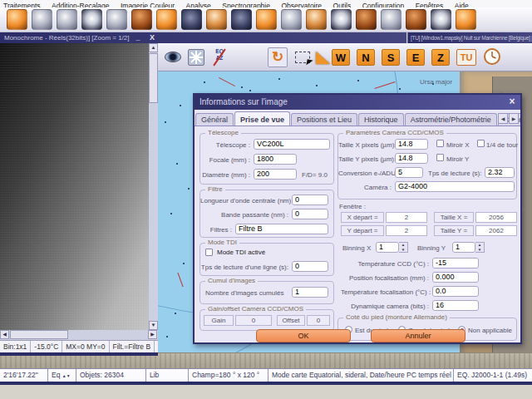 Image resolution: width=532 pixels, height=399 pixels. What do you see at coordinates (456, 278) in the screenshot?
I see `pos-focalisation-input: 0.000` at bounding box center [456, 278].